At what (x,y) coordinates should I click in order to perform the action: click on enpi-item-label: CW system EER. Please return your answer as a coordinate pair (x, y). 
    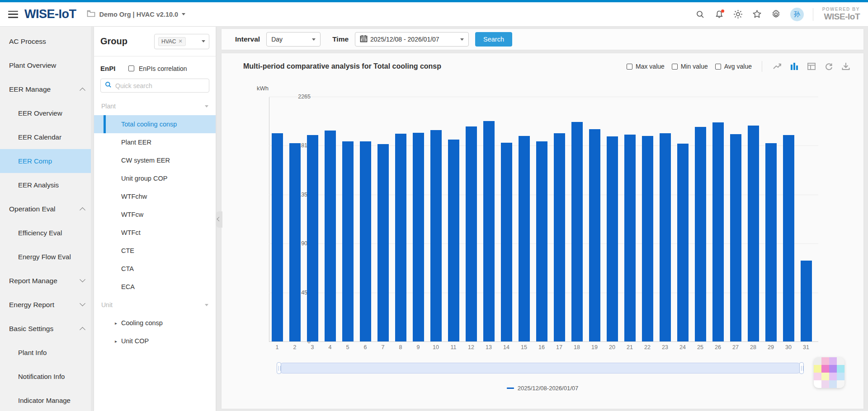
    Looking at the image, I should click on (146, 160).